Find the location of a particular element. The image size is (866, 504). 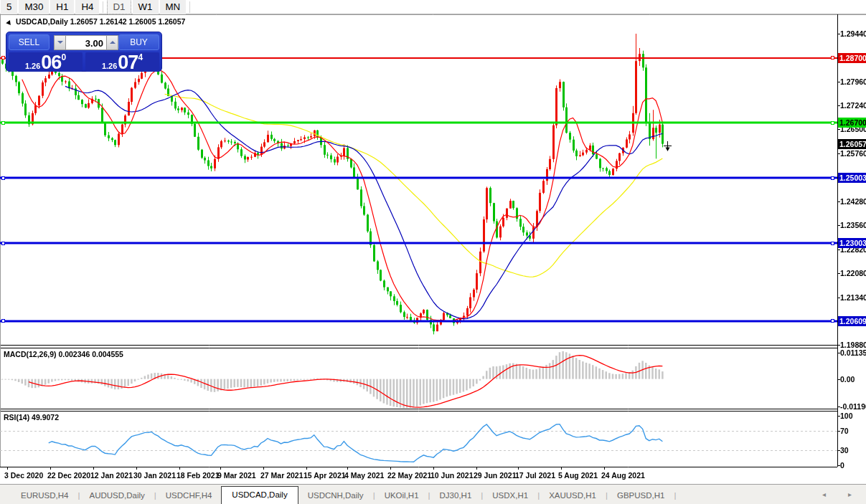

rsi-axis-tick-label: 0 is located at coordinates (842, 465).